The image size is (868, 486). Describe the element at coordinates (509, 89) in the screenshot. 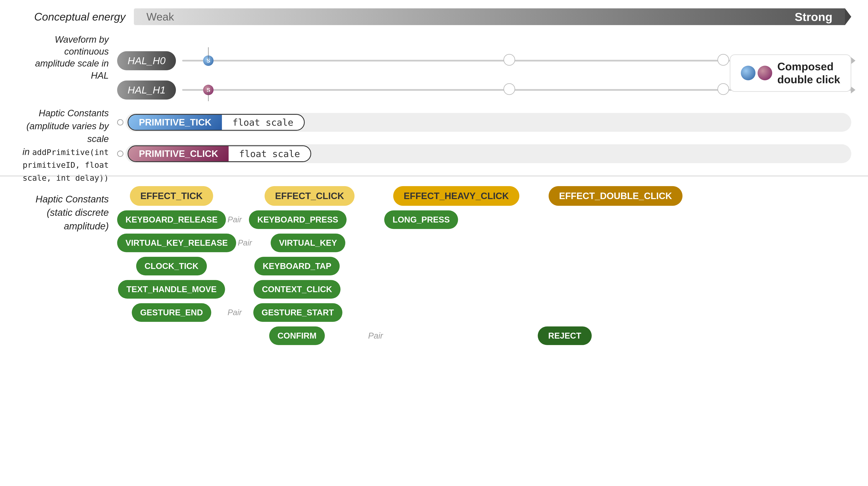

I see `hal-h1-mid-circle` at that location.